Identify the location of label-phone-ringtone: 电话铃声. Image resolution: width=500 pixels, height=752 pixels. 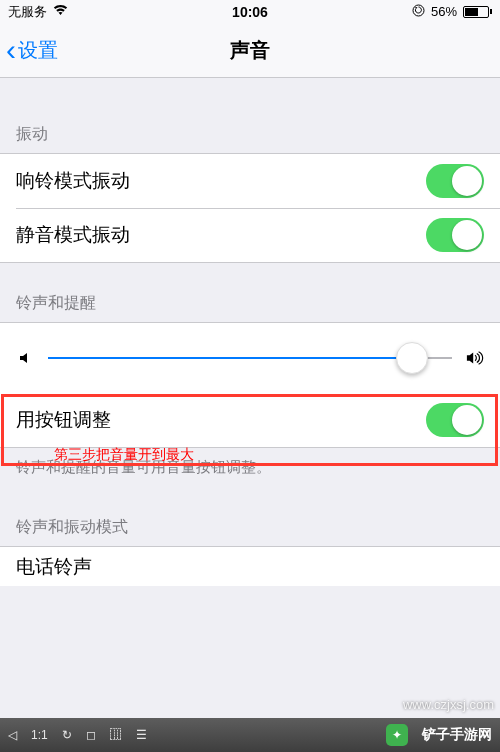
(54, 567).